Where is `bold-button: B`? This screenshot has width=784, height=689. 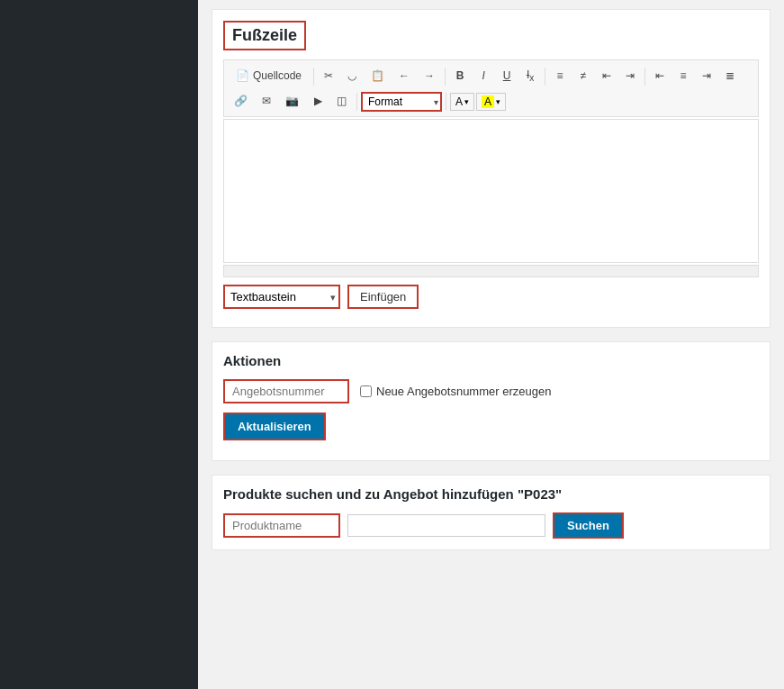
bold-button: B is located at coordinates (460, 76).